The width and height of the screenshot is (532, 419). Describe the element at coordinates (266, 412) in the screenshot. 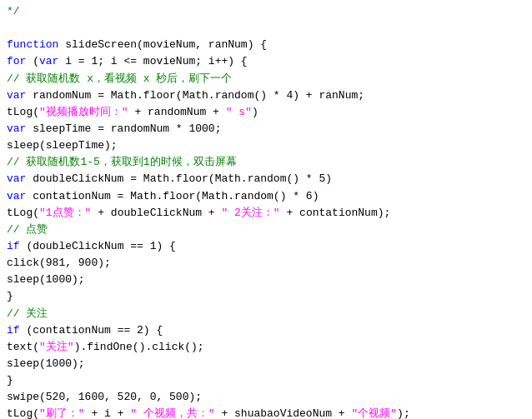

I see `code-line: tLog("刷了：" + i + " 个视频，共：" + shuabaoVide…` at that location.